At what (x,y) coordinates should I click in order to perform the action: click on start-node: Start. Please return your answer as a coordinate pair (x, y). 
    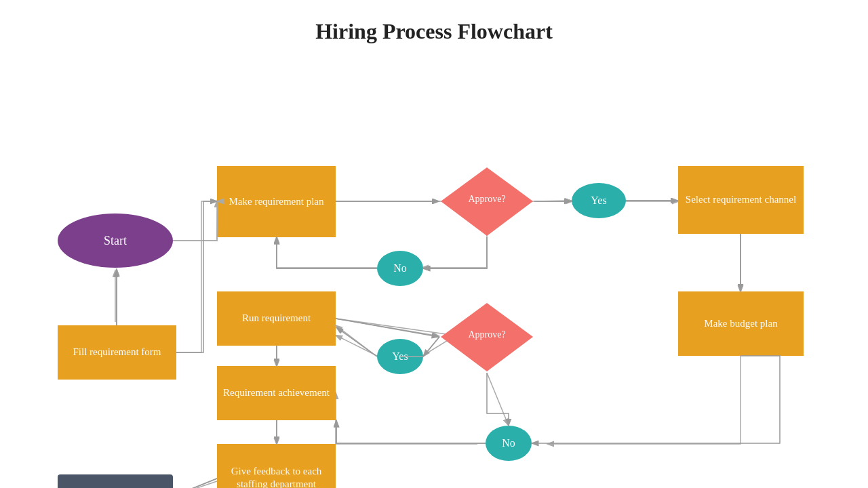
    Looking at the image, I should click on (115, 241).